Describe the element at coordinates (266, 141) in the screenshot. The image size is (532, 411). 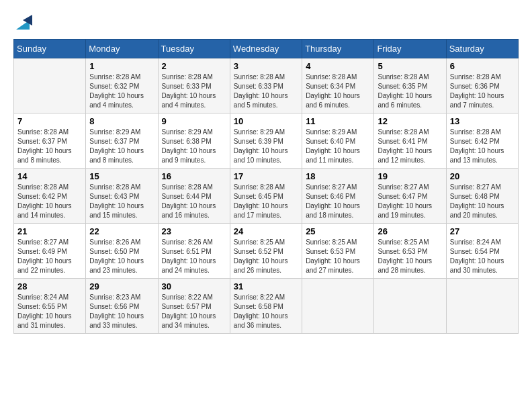
I see `calendar-week-2: 7Sunrise: 8:28 AM Sunset: 6:37 PM Daylig…` at that location.